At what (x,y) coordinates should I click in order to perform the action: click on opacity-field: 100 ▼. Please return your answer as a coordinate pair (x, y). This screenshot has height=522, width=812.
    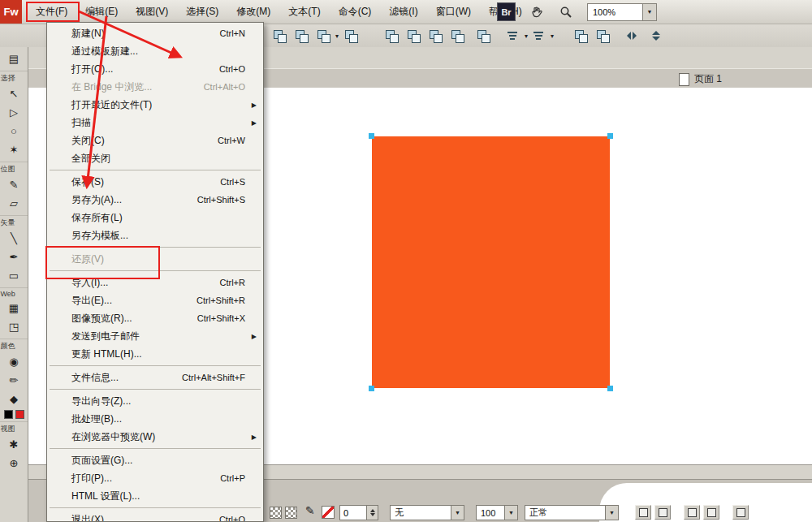
    Looking at the image, I should click on (497, 513).